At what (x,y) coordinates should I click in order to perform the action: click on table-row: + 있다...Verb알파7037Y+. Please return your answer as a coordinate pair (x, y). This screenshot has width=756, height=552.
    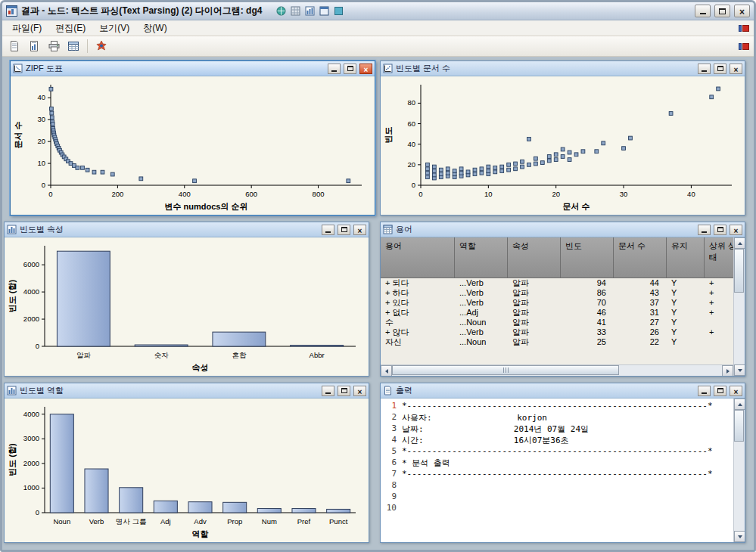
    Looking at the image, I should click on (557, 302).